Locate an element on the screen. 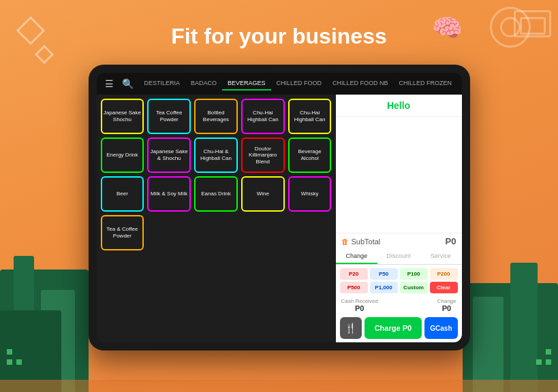 The width and height of the screenshot is (558, 392). tab-chilled-food-nb: CHILLED FOOD NB is located at coordinates (360, 84).